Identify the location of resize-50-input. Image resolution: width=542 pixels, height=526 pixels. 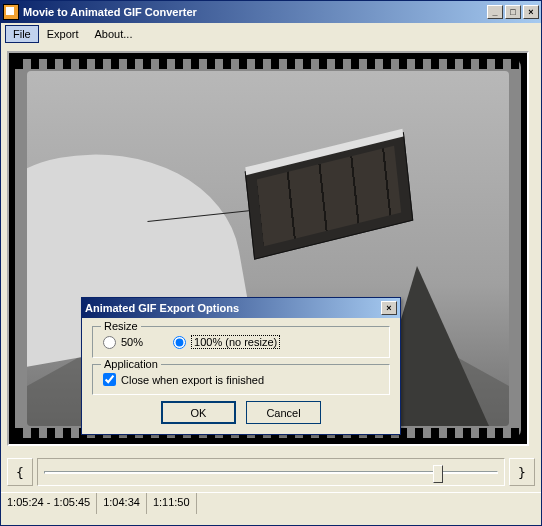
(110, 342).